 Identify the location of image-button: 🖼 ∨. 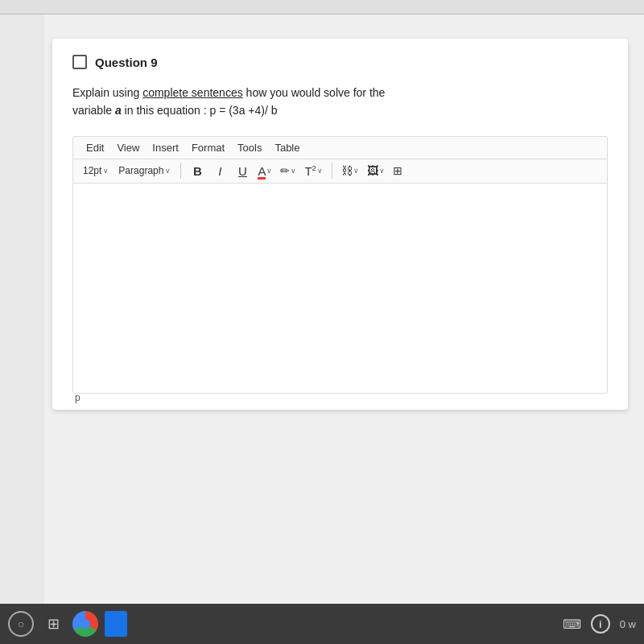
(376, 171).